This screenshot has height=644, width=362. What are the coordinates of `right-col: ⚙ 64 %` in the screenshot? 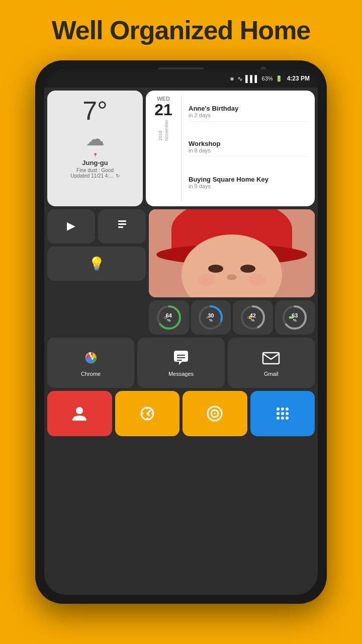 It's located at (232, 272).